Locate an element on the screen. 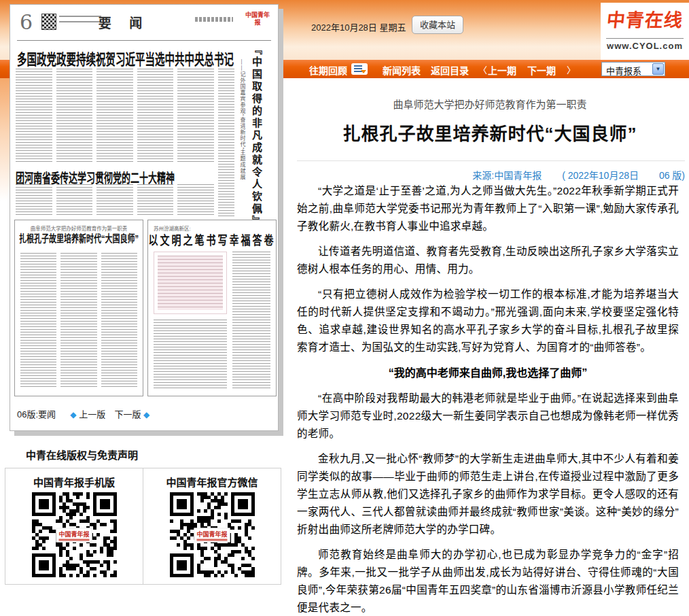 The image size is (689, 616). nav-next-issue: 下一期 is located at coordinates (542, 71).